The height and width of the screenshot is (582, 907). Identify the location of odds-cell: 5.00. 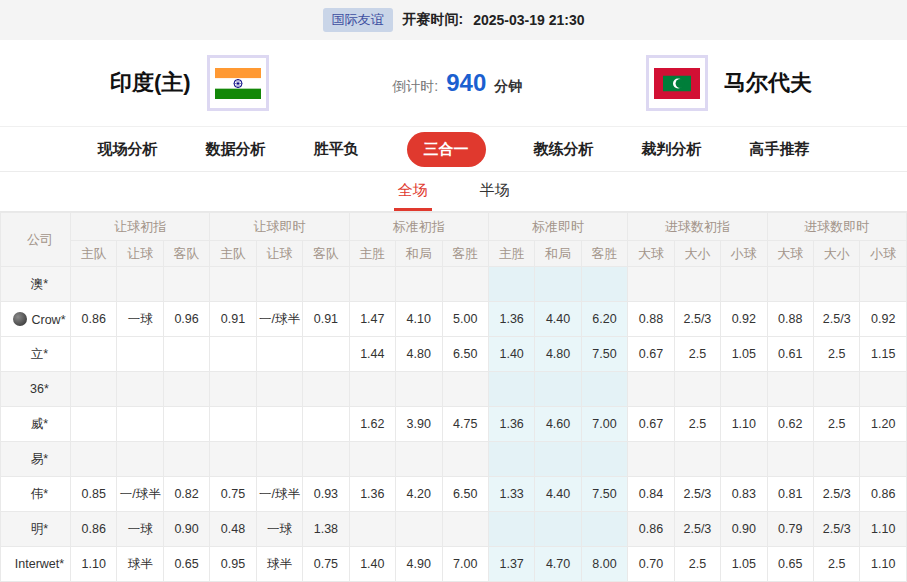
(465, 320).